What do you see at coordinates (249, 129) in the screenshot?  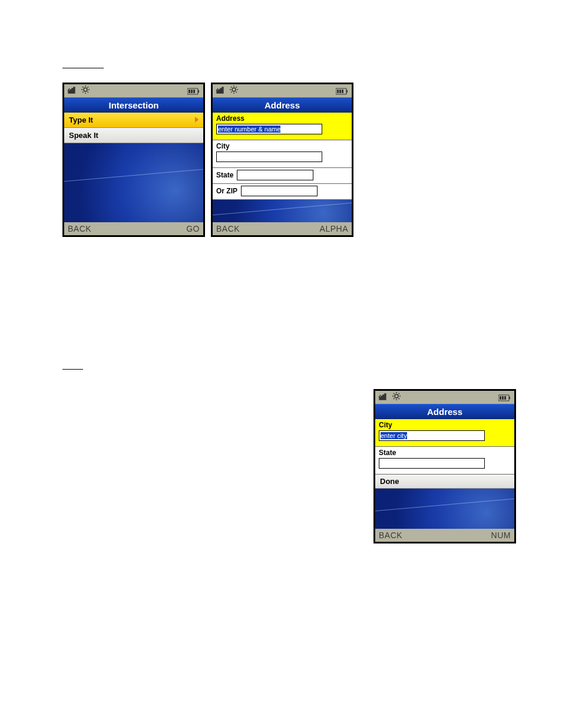 I see `input-placeholder: enter number & name` at bounding box center [249, 129].